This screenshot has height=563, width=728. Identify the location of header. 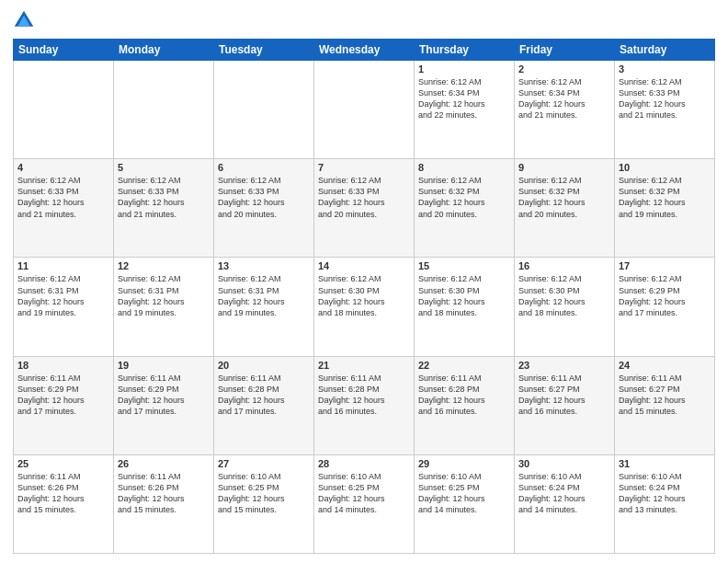
(364, 20).